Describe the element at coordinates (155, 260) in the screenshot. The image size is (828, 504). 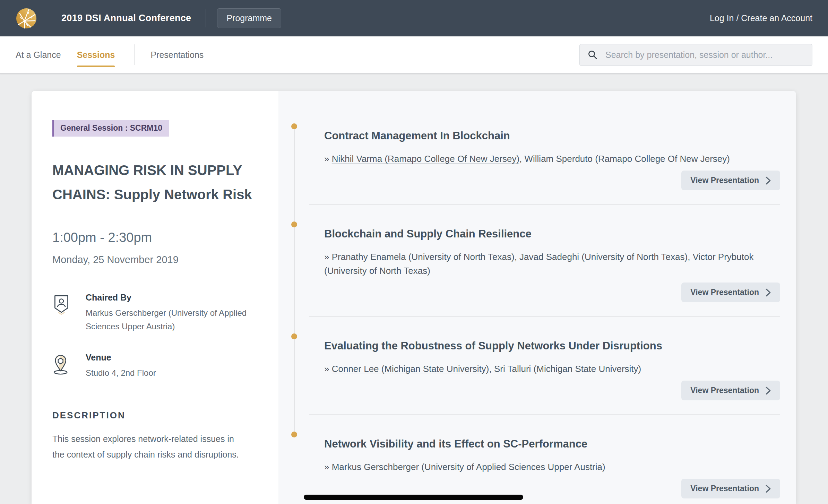
I see `session-date: Monday, 25 November 2019` at that location.